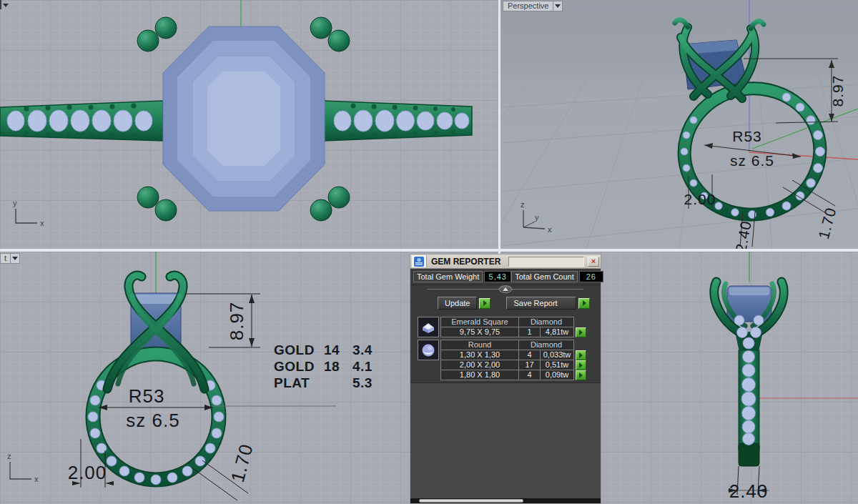  What do you see at coordinates (506, 379) in the screenshot?
I see `gem-reporter-dialog: GEM REPORTER × Total Gem Weight 5,43 Tot…` at bounding box center [506, 379].